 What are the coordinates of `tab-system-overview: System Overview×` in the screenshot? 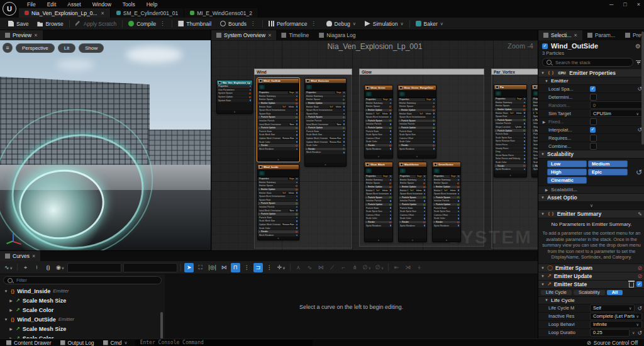 It's located at (244, 35).